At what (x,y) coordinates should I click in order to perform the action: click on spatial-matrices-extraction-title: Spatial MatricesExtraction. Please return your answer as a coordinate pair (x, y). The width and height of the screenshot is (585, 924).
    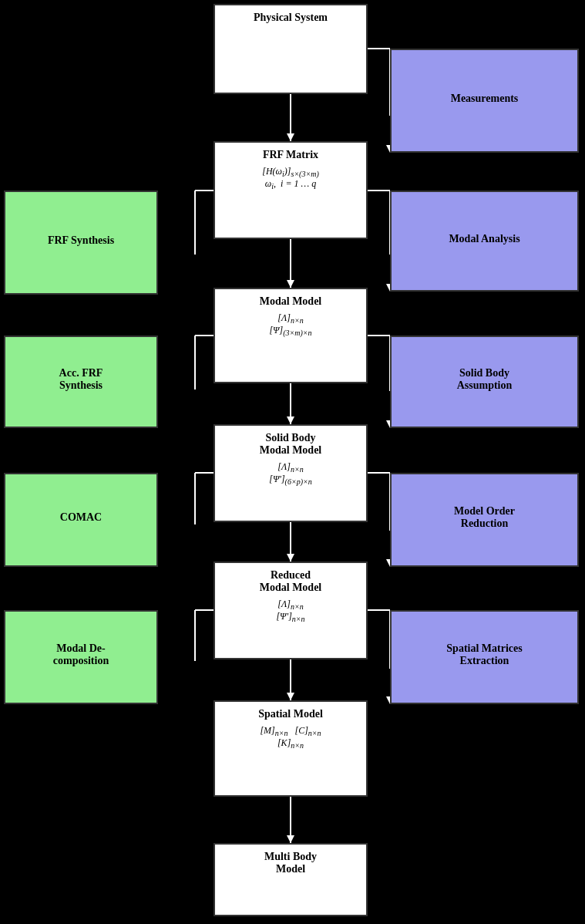
    Looking at the image, I should click on (484, 655).